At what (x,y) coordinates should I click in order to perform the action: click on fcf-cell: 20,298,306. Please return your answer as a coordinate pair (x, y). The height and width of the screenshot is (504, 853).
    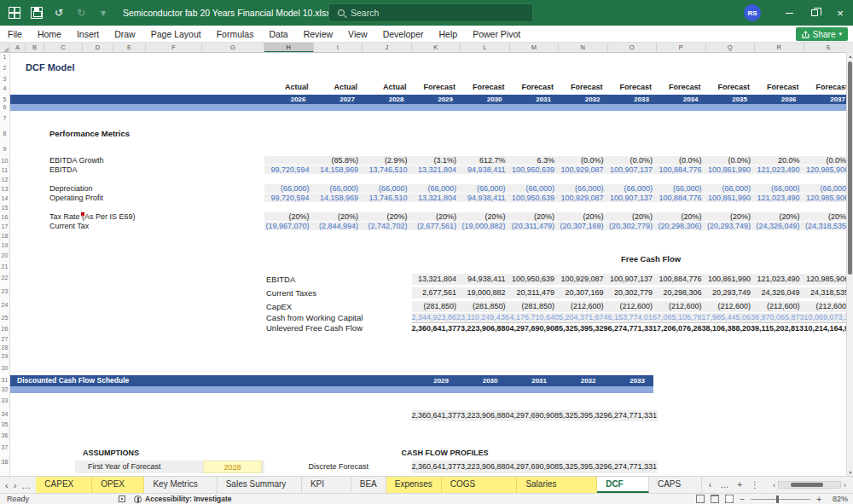
    Looking at the image, I should click on (682, 293).